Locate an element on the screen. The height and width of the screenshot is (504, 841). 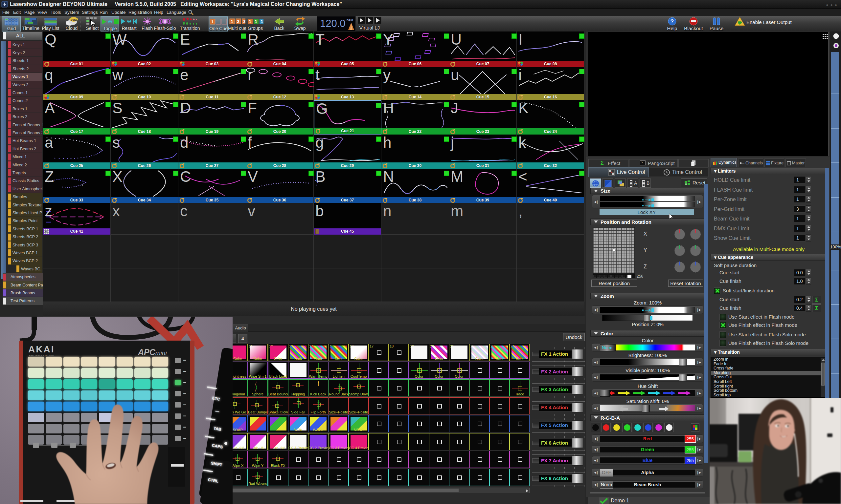
svg-text: 3 is located at coordinates (244, 22).